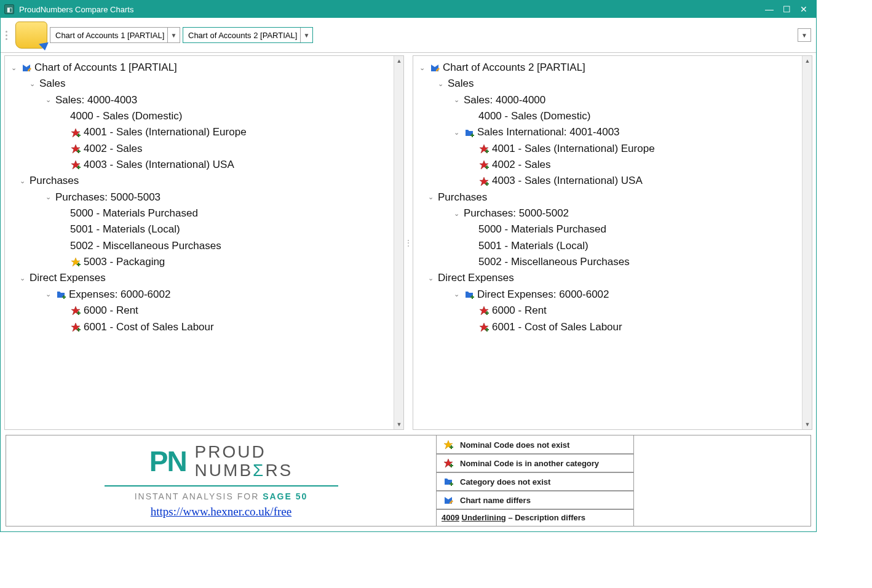  Describe the element at coordinates (535, 463) in the screenshot. I see `legend-row: Nominal Code is in another category` at that location.